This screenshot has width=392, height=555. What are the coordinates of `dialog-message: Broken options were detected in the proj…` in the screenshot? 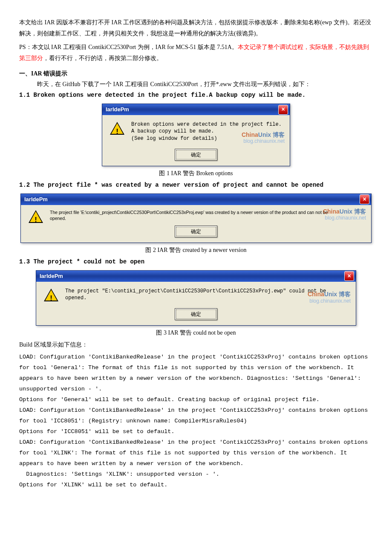 It's located at (206, 131).